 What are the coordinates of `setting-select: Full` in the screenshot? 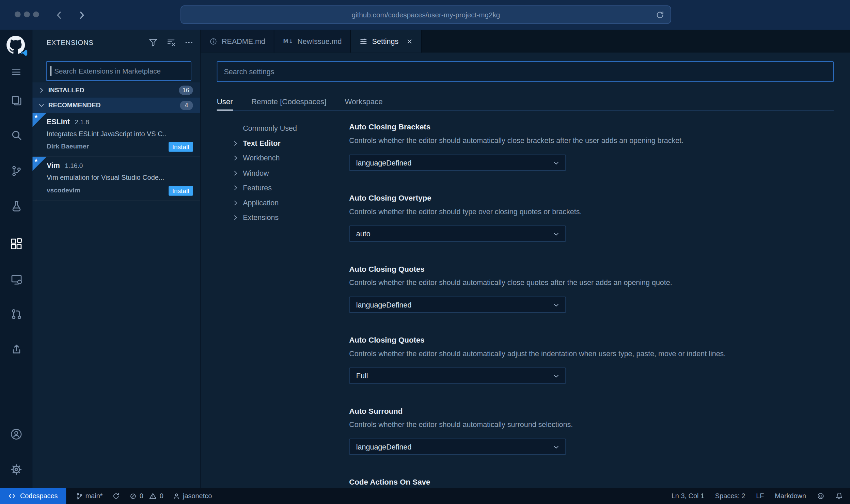 It's located at (458, 376).